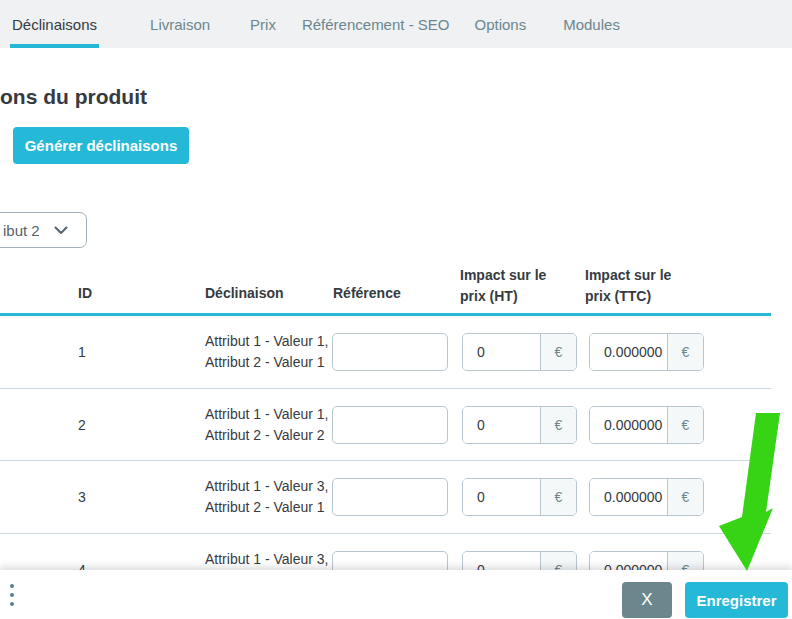 Image resolution: width=792 pixels, height=619 pixels. What do you see at coordinates (386, 425) in the screenshot?
I see `table-row: 2 Attribut 1 - Valeur 1, Attribut 2 - Va…` at bounding box center [386, 425].